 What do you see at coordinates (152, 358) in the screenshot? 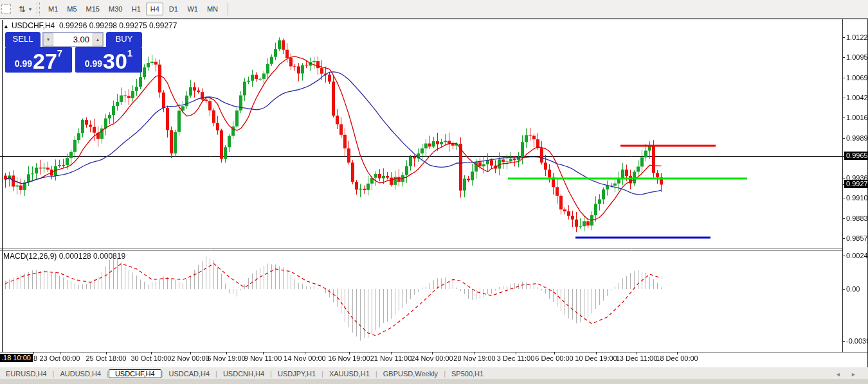
I see `time-axis-label: 30 Oct 10:00` at bounding box center [152, 358].